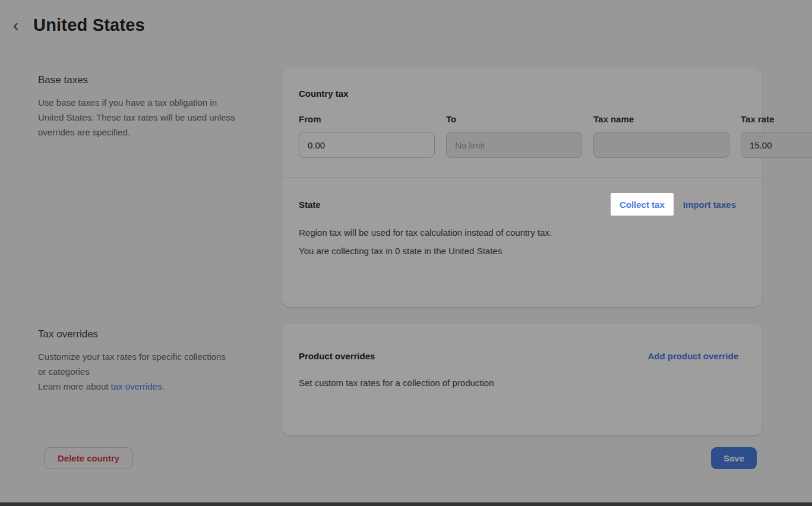 The height and width of the screenshot is (506, 812). I want to click on state-actions: Collect tax Import taxes, so click(677, 204).